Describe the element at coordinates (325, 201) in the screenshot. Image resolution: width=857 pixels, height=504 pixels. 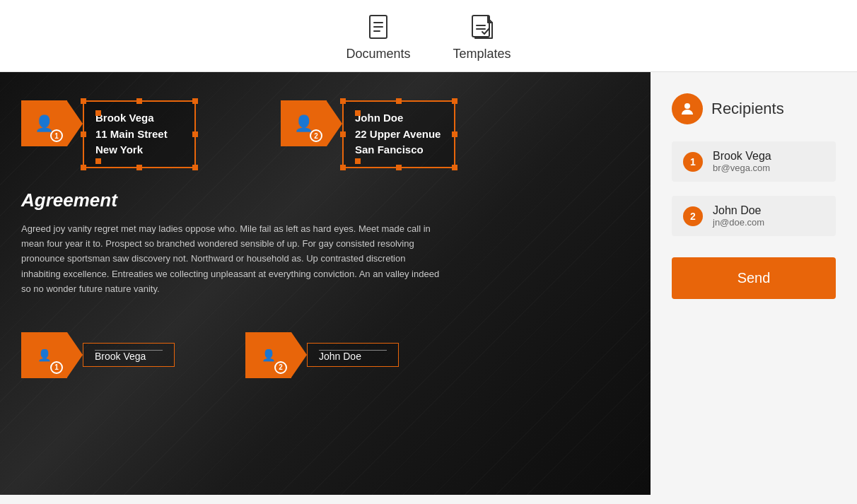
I see `agreement-title: Agreement` at that location.